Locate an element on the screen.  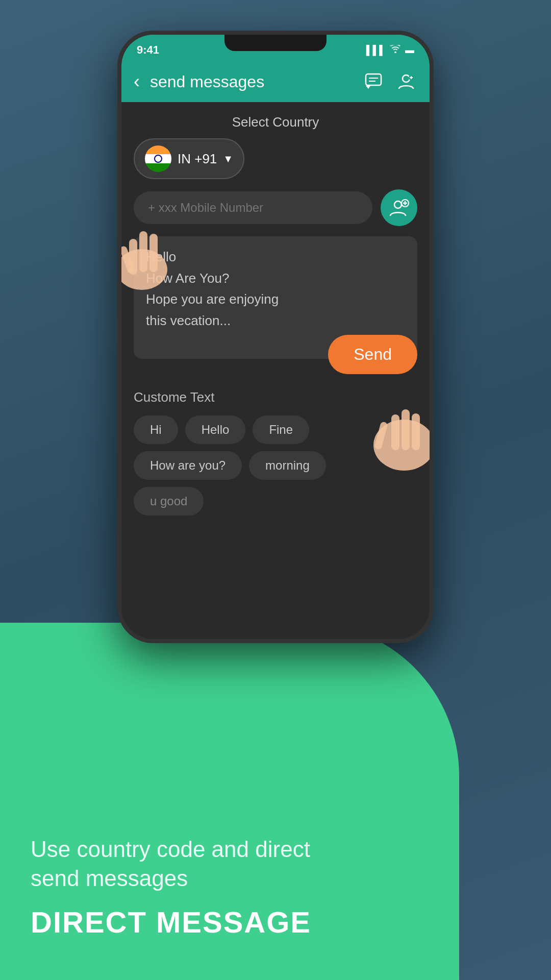
chat-icon-button is located at coordinates (373, 82).